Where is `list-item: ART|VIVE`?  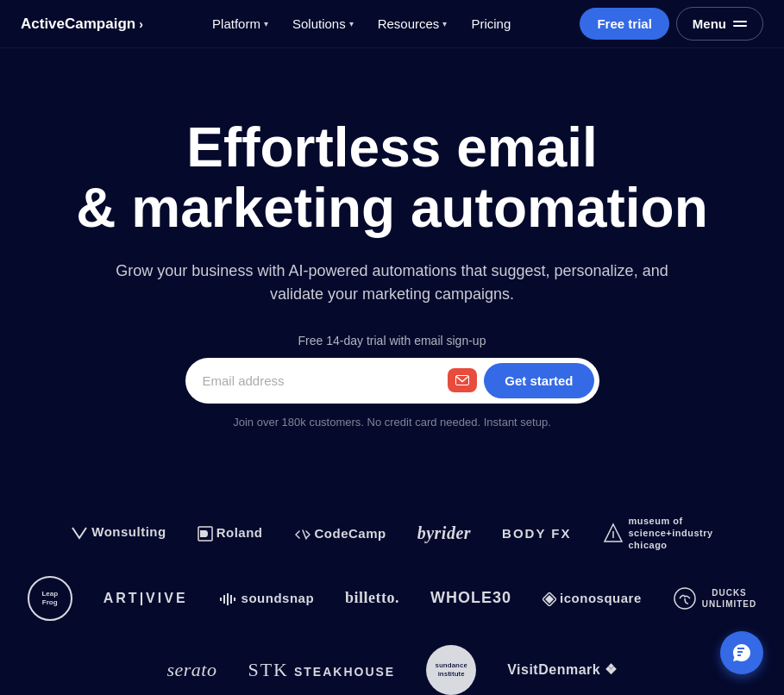
list-item: ART|VIVE is located at coordinates (146, 598).